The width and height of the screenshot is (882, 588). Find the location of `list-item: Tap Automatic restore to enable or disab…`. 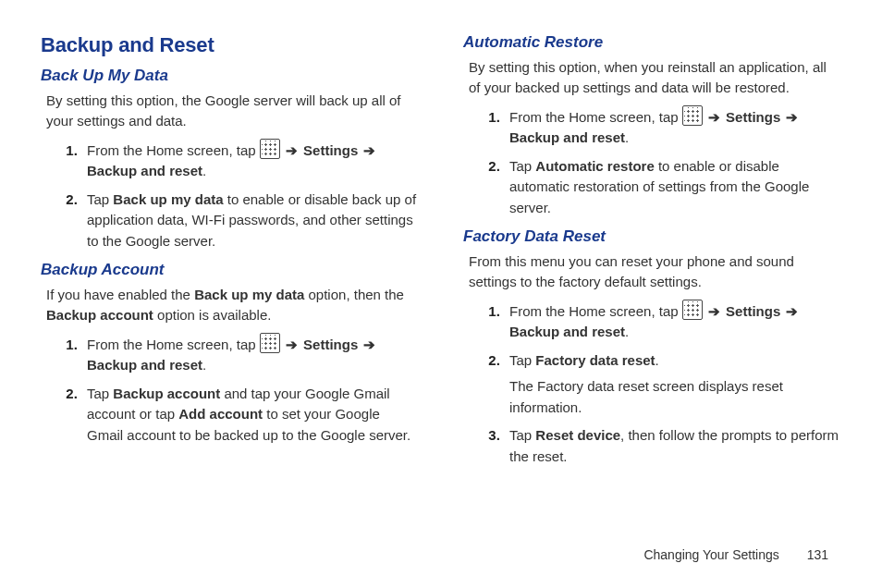

list-item: Tap Automatic restore to enable or disab… is located at coordinates (673, 188).